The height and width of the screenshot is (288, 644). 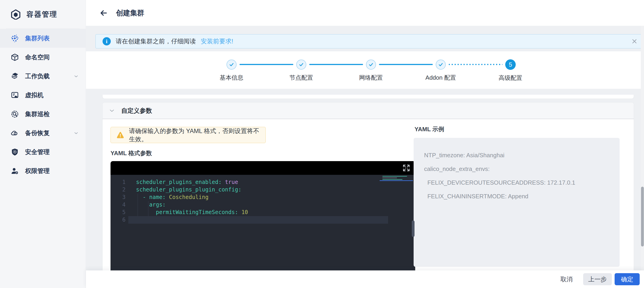 I want to click on step-basic-info: 基本信息, so click(x=232, y=71).